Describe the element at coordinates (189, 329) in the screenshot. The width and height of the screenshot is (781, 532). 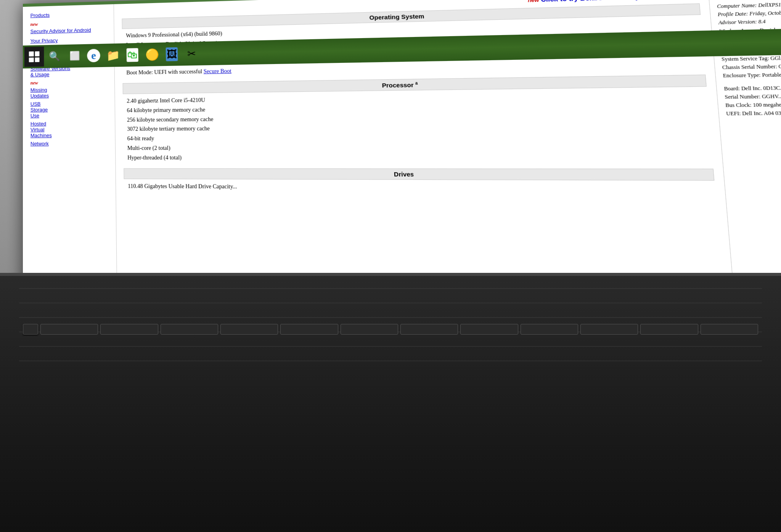
I see `key-f3` at that location.